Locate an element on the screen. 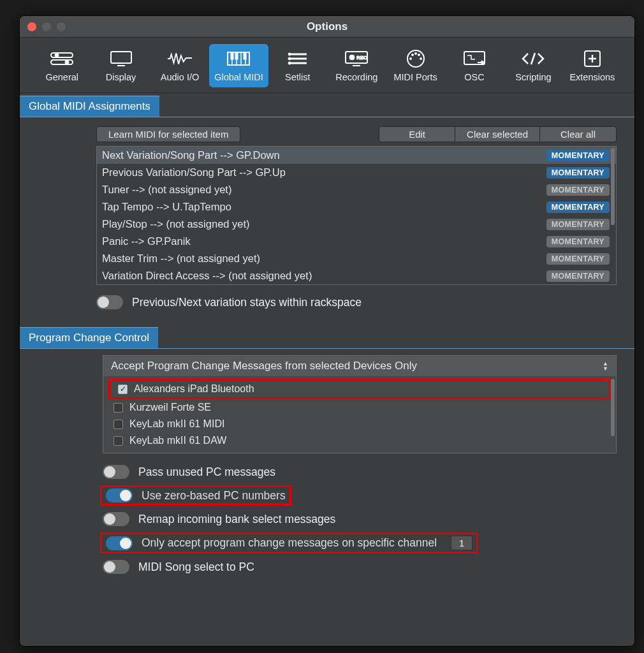 This screenshot has width=644, height=653. sliders-icon is located at coordinates (62, 59).